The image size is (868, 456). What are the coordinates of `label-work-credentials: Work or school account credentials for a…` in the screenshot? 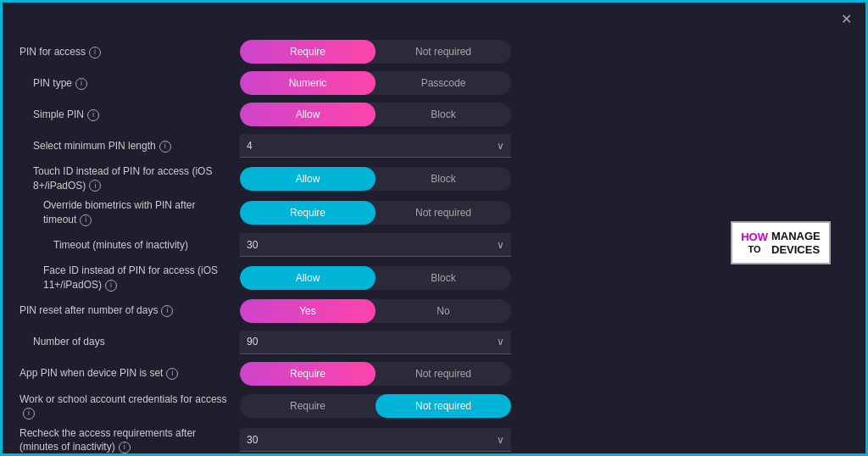 It's located at (124, 407).